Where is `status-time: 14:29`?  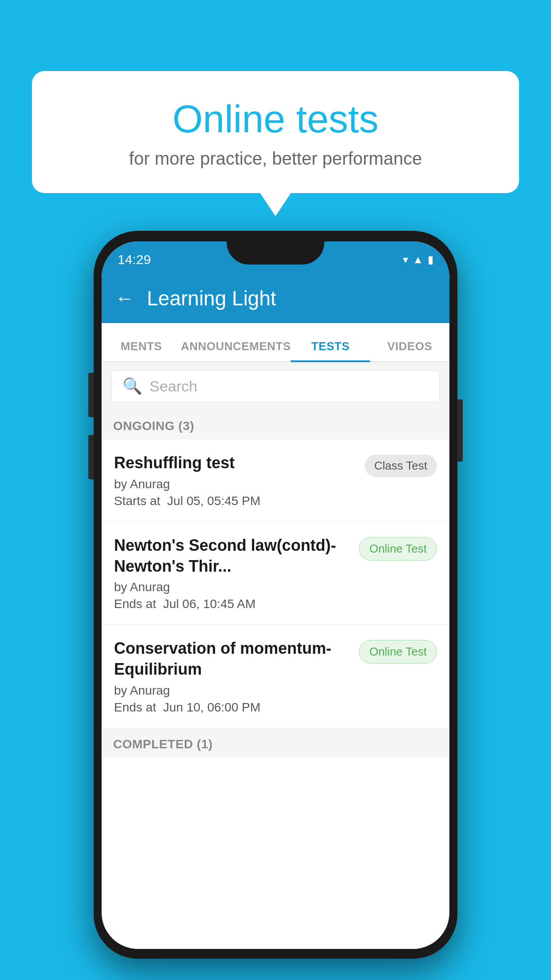
status-time: 14:29 is located at coordinates (134, 260).